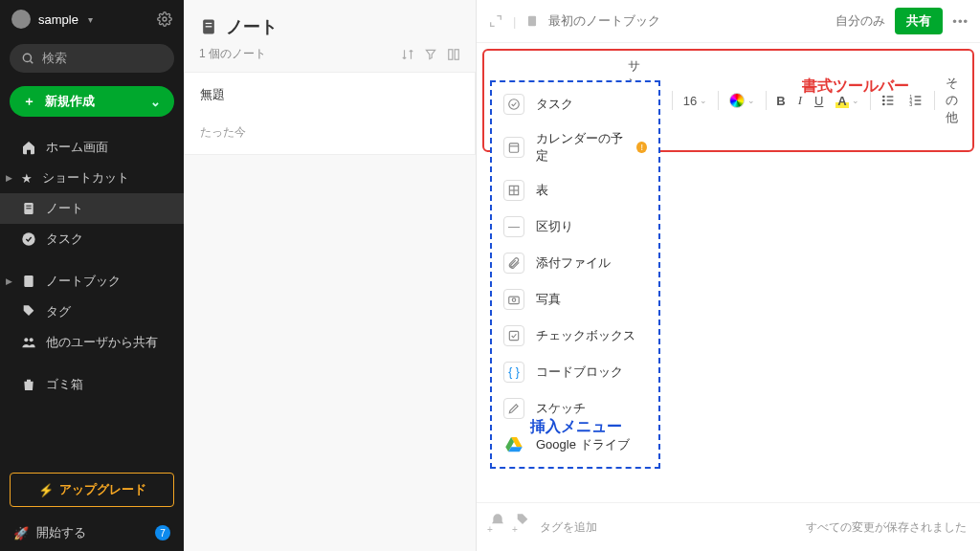 The width and height of the screenshot is (980, 551). I want to click on insert-checkbox: チェックボックス, so click(575, 336).